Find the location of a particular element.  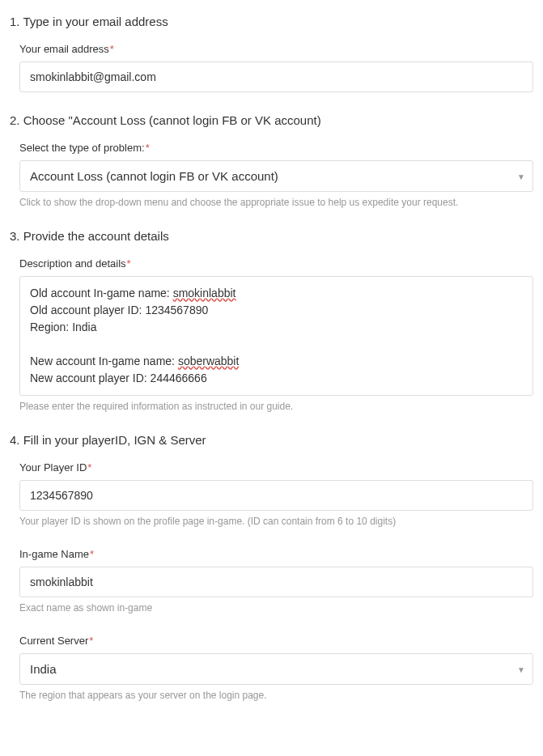

spellcheck-underline: soberwabbit is located at coordinates (209, 361).